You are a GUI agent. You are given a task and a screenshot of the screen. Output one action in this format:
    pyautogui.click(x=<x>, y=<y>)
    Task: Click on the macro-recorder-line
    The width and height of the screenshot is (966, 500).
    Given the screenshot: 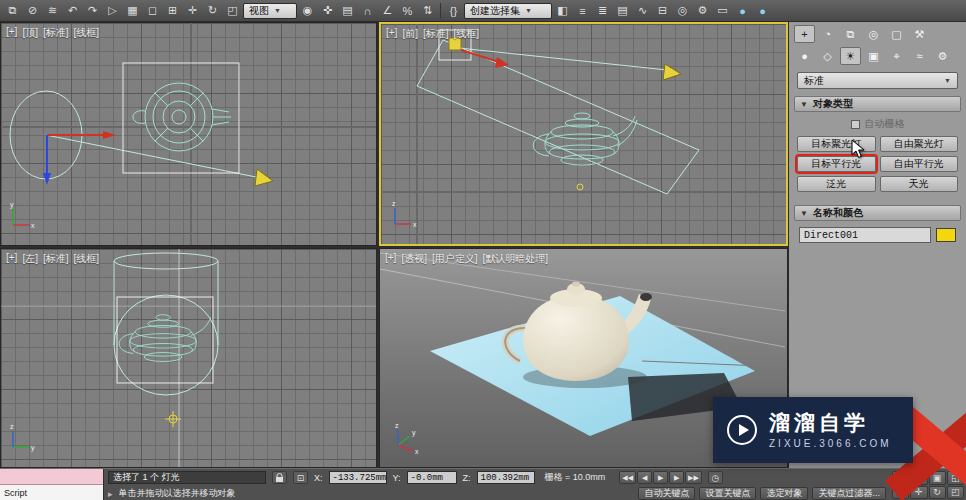 What is the action you would take?
    pyautogui.click(x=52, y=477)
    